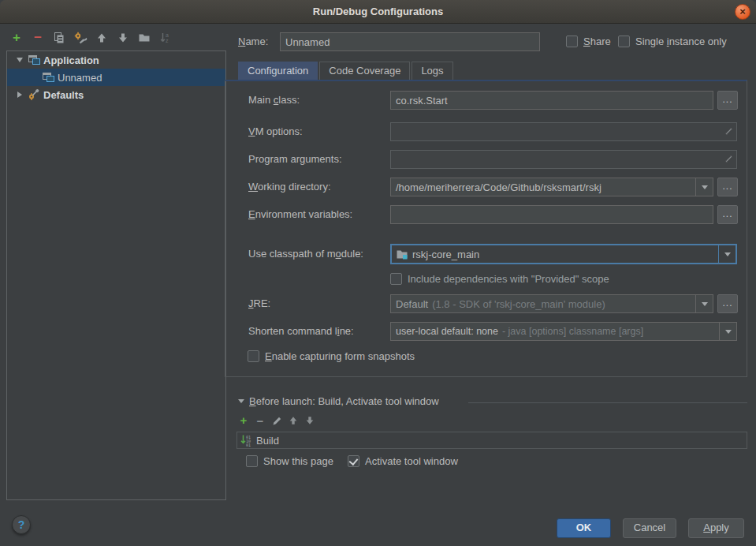  I want to click on jre-browse-button: ..., so click(728, 304).